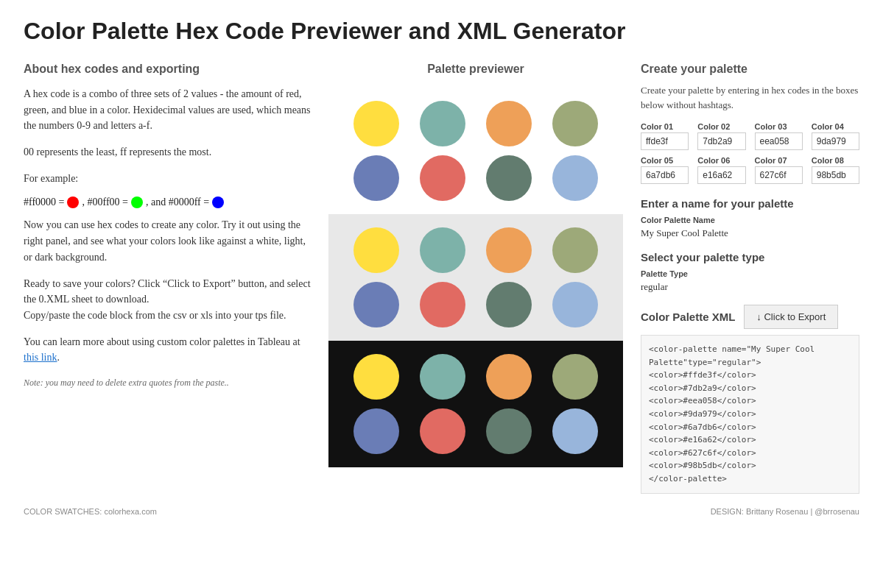  Describe the element at coordinates (722, 175) in the screenshot. I see `color-06-input` at that location.